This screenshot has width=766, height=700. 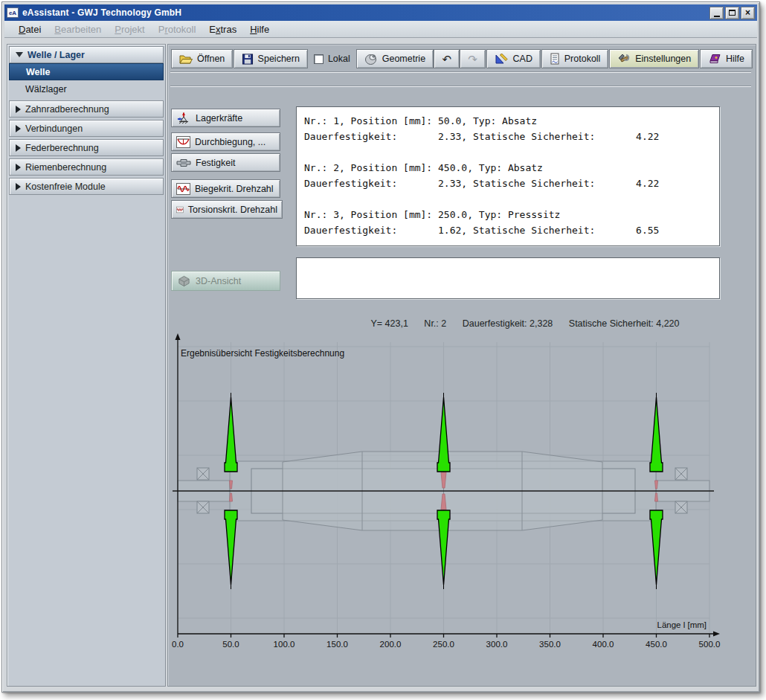 What do you see at coordinates (748, 13) in the screenshot?
I see `close-icon: ×` at bounding box center [748, 13].